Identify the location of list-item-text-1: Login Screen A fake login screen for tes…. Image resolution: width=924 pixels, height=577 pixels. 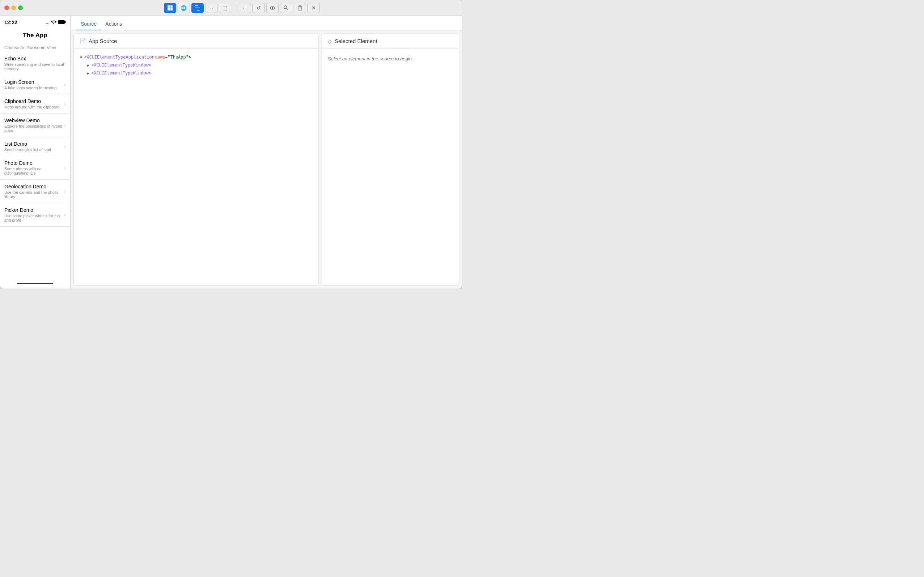
(34, 85).